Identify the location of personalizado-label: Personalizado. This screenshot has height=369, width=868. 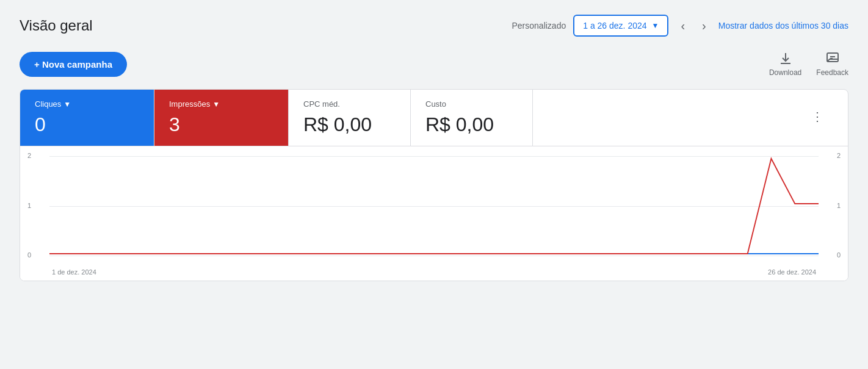
(540, 26).